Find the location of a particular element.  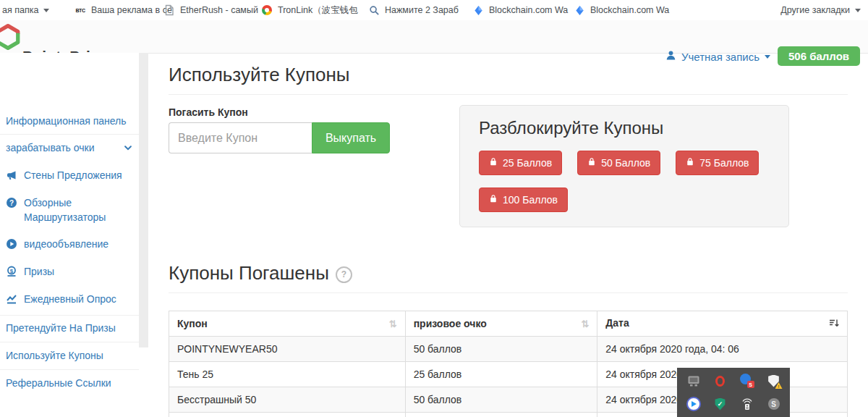

unlock-button-label: 50 Баллов is located at coordinates (626, 163).